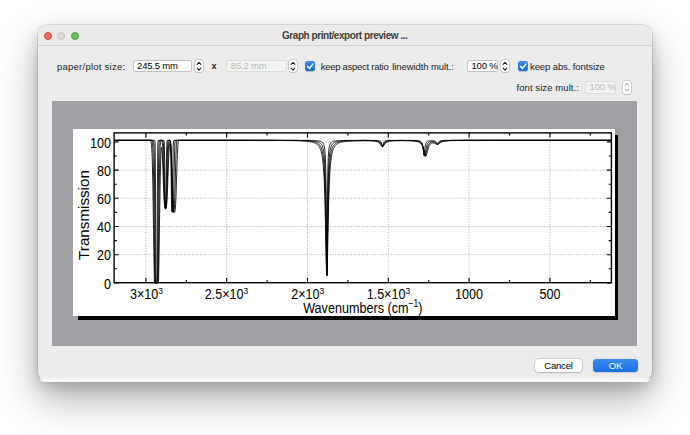 The height and width of the screenshot is (435, 690). Describe the element at coordinates (469, 294) in the screenshot. I see `svg-text: 1000` at that location.